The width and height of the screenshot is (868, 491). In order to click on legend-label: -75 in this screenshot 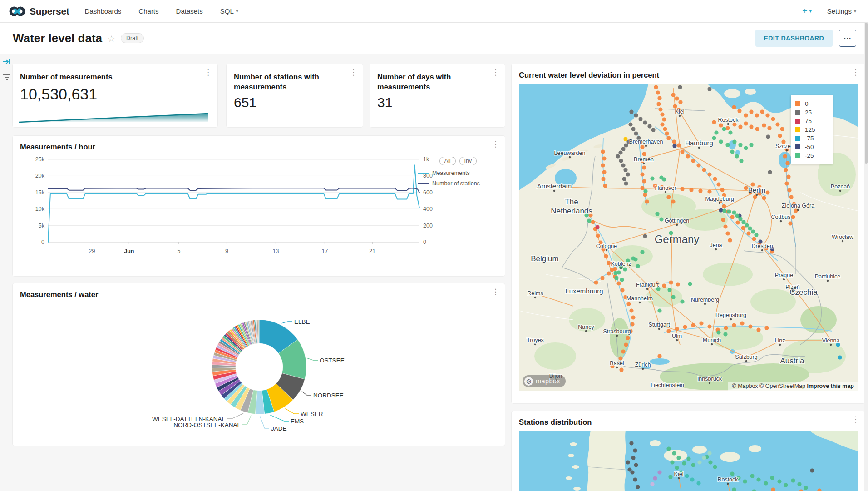, I will do `click(809, 138)`.